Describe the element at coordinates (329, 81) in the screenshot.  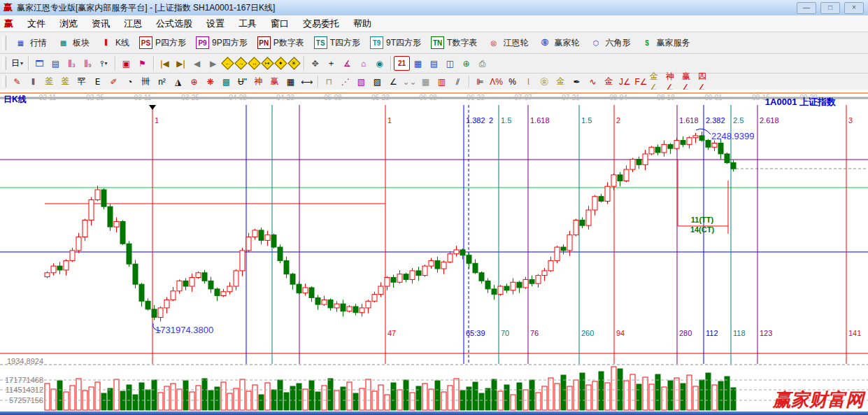
I see `frame-tool: ⊓` at that location.